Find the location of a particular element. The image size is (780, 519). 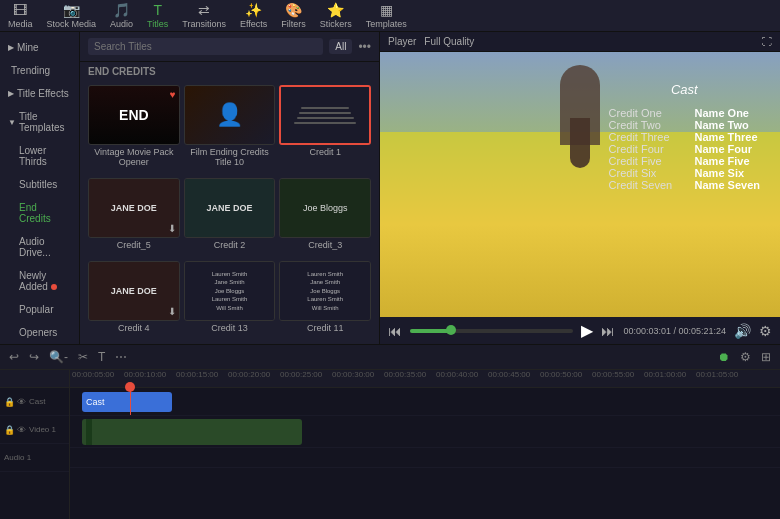

sidebar-label-mine: Mine is located at coordinates (28, 48).